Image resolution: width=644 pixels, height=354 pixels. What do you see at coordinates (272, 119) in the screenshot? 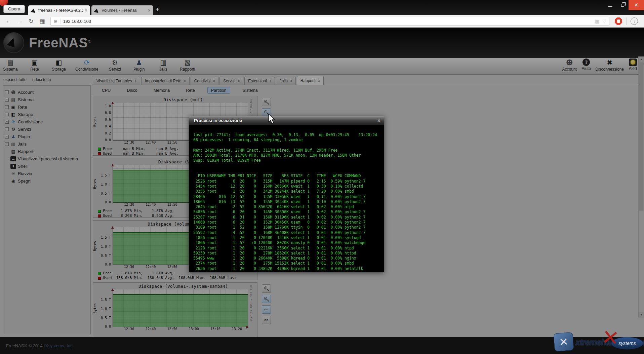
I see `mouse-cursor-icon` at bounding box center [272, 119].